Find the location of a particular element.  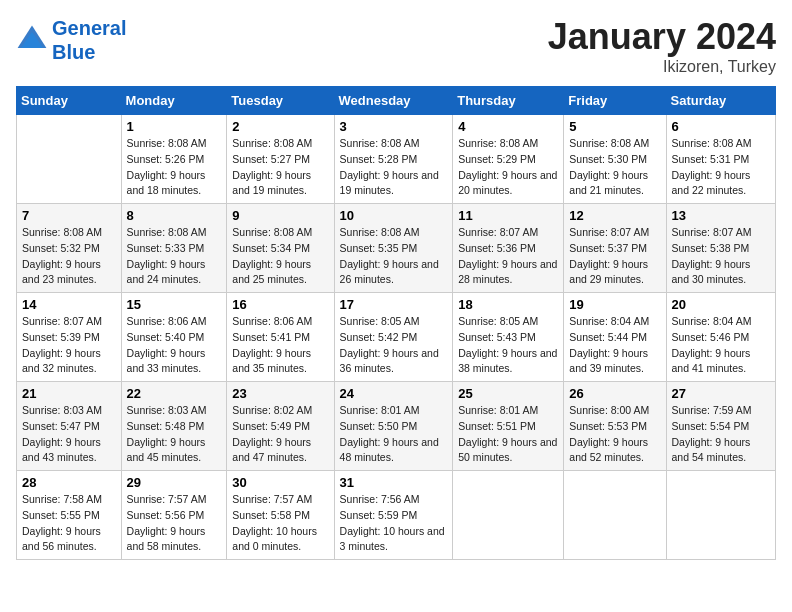

calendar-cell: 20Sunrise: 8:04 AMSunset: 5:46 PMDayligh… is located at coordinates (720, 338).